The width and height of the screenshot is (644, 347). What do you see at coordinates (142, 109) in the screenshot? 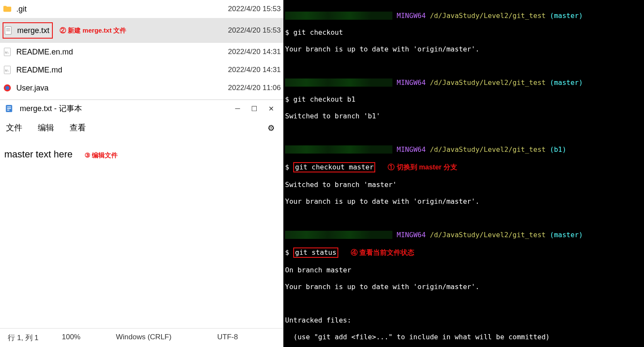
I see `notepad-titlebar: merge.txt - 记事本 ─ ☐ ✕` at bounding box center [142, 109].